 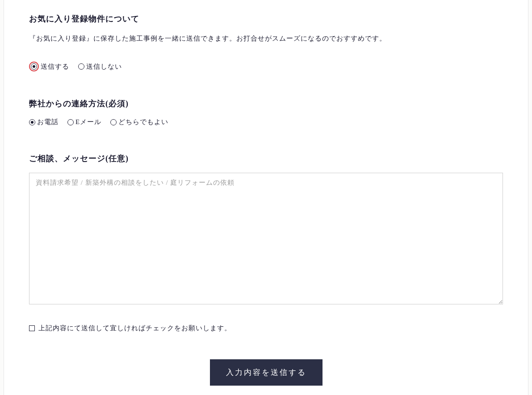 I want to click on favorites-section: お気に入り登録物件について 『お気に入り登録』に保存した施工事例を一緒に送信でき…, so click(x=266, y=42).